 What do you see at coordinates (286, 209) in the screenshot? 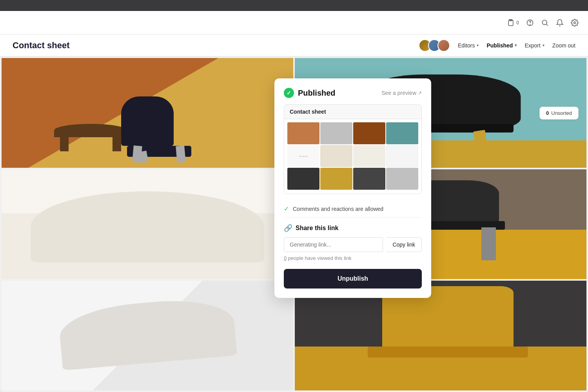
I see `comments-check-icon: ✓` at bounding box center [286, 209].